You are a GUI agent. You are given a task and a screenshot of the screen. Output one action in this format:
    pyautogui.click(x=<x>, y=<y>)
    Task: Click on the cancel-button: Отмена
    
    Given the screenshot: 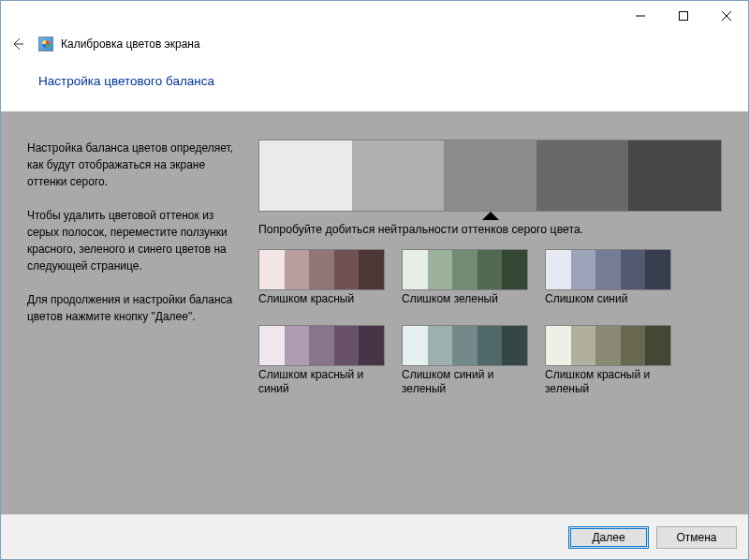 What is the action you would take?
    pyautogui.click(x=697, y=538)
    